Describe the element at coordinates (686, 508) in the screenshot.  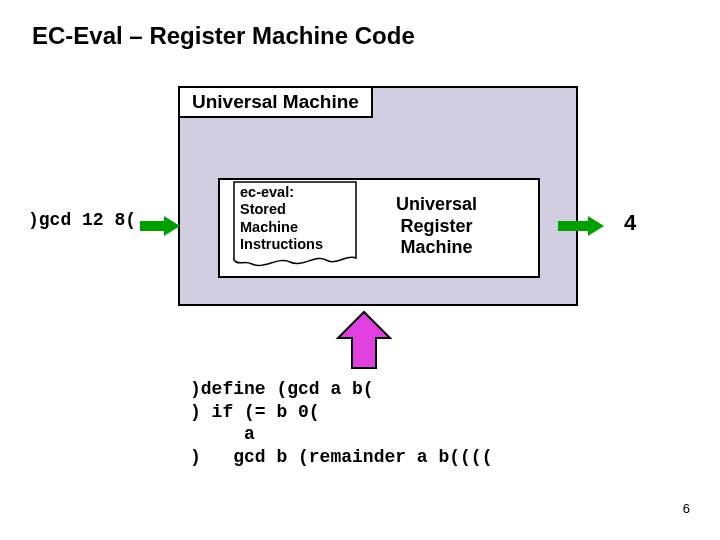
I see `page-number: 6` at that location.